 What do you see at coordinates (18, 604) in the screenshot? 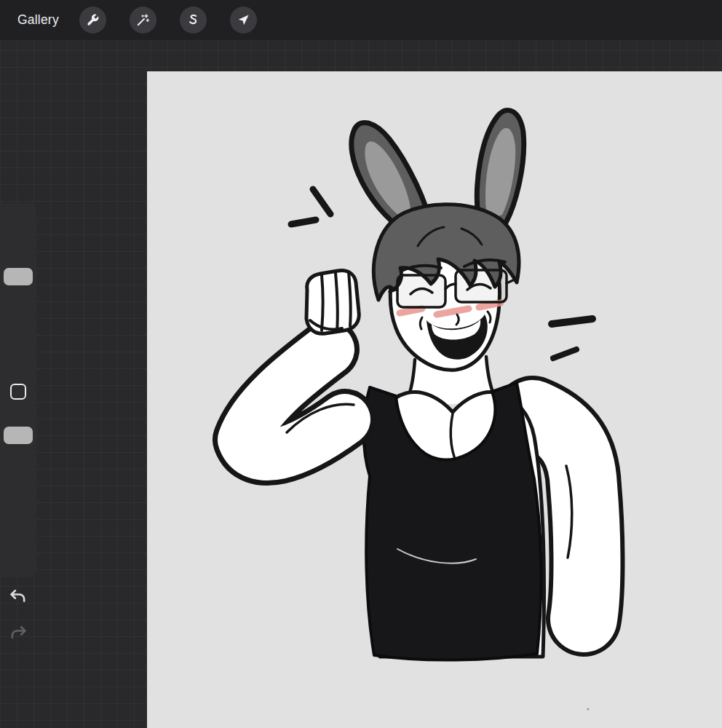
I see `undo-arrow-icon` at bounding box center [18, 604].